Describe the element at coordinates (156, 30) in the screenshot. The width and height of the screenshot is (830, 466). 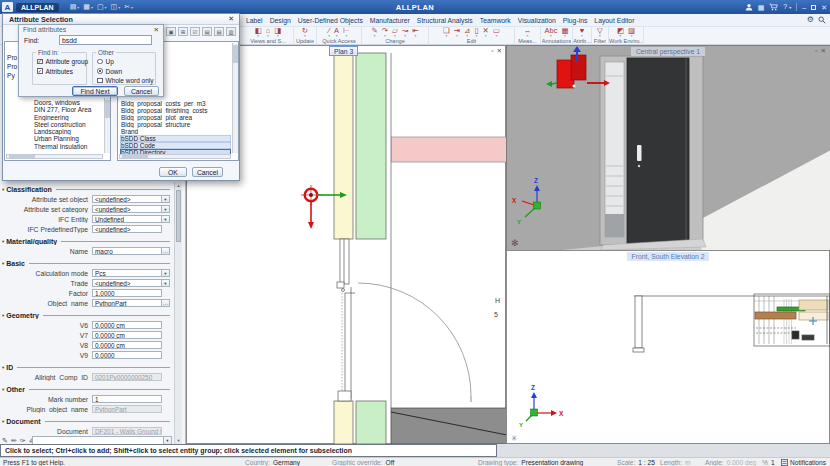
I see `close-icon: ✕` at that location.